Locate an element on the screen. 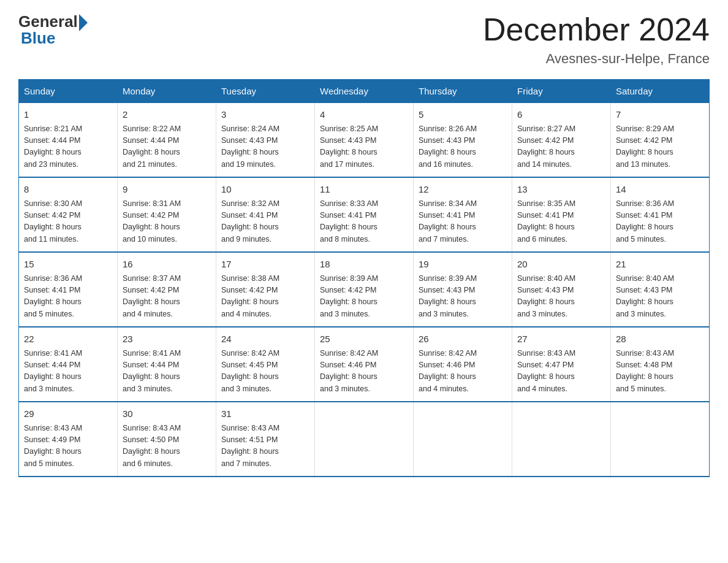  day-info: Sunrise: 8:32 AMSunset: 4:41 PMDaylight:… is located at coordinates (265, 222).